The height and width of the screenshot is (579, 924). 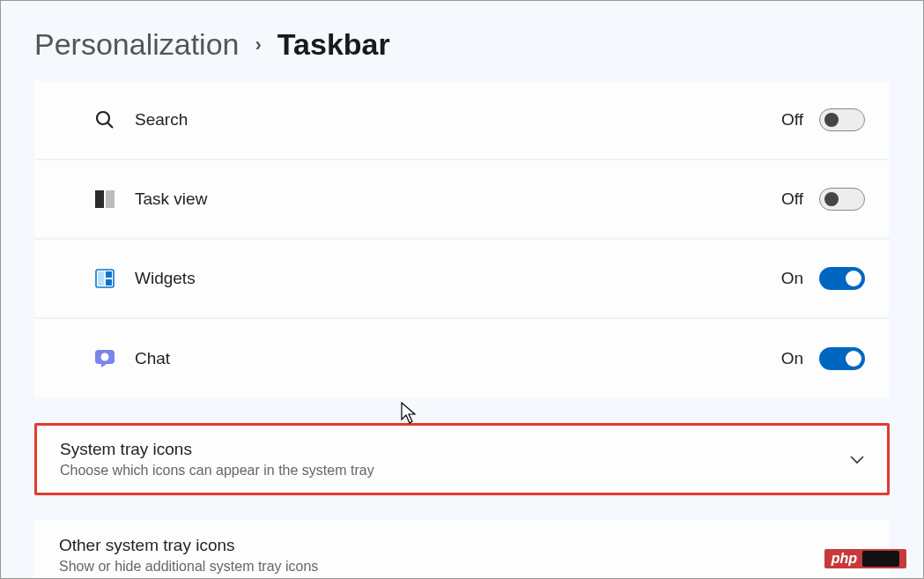 What do you see at coordinates (137, 44) in the screenshot?
I see `breadcrumb-parent: Personalization` at bounding box center [137, 44].